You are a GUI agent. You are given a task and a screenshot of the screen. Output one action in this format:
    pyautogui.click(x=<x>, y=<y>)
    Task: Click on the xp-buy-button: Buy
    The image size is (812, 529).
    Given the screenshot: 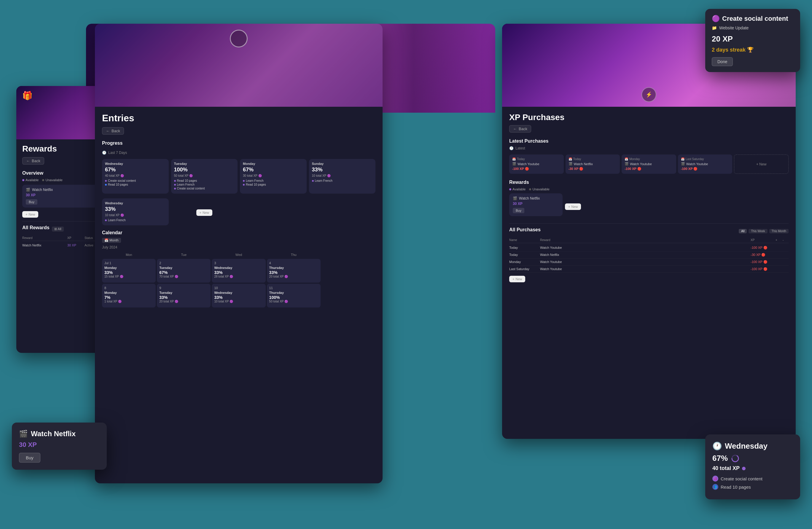 What is the action you would take?
    pyautogui.click(x=519, y=210)
    